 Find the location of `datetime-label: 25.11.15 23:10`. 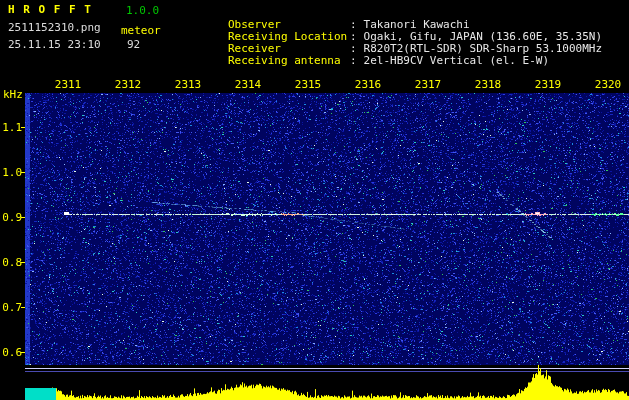

datetime-label: 25.11.15 23:10 is located at coordinates (54, 45).